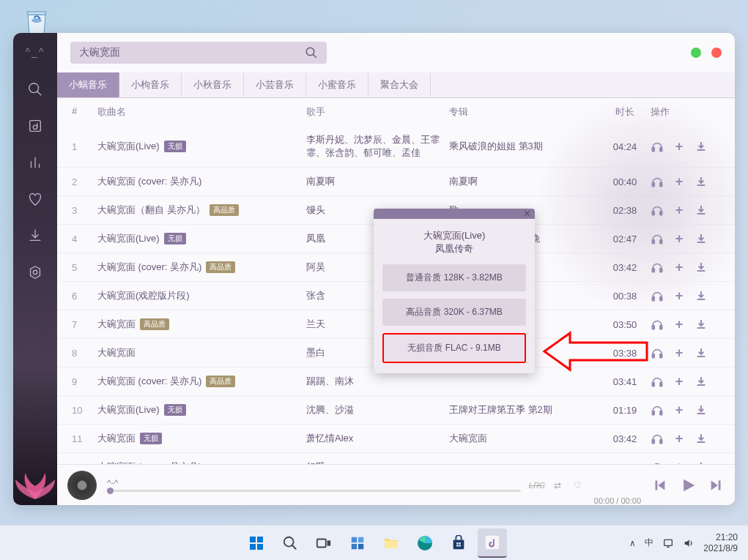  What do you see at coordinates (82, 485) in the screenshot?
I see `album-disc` at bounding box center [82, 485].